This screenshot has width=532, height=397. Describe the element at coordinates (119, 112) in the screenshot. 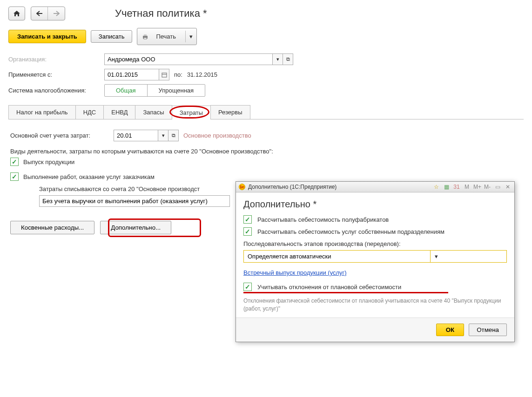

I see `tab-envd: ЕНВД` at that location.